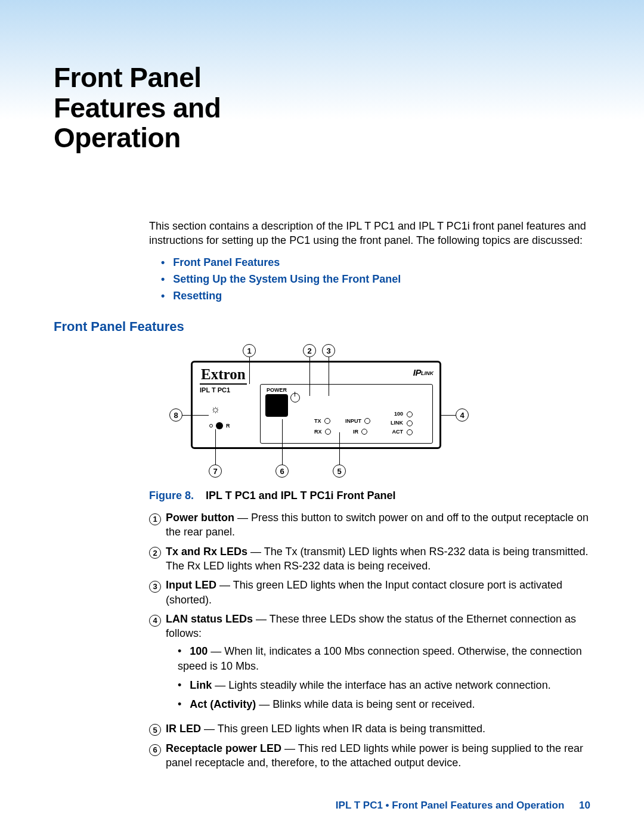 This screenshot has height=833, width=644. Describe the element at coordinates (209, 619) in the screenshot. I see `feature-term: LAN status LEDs` at that location.